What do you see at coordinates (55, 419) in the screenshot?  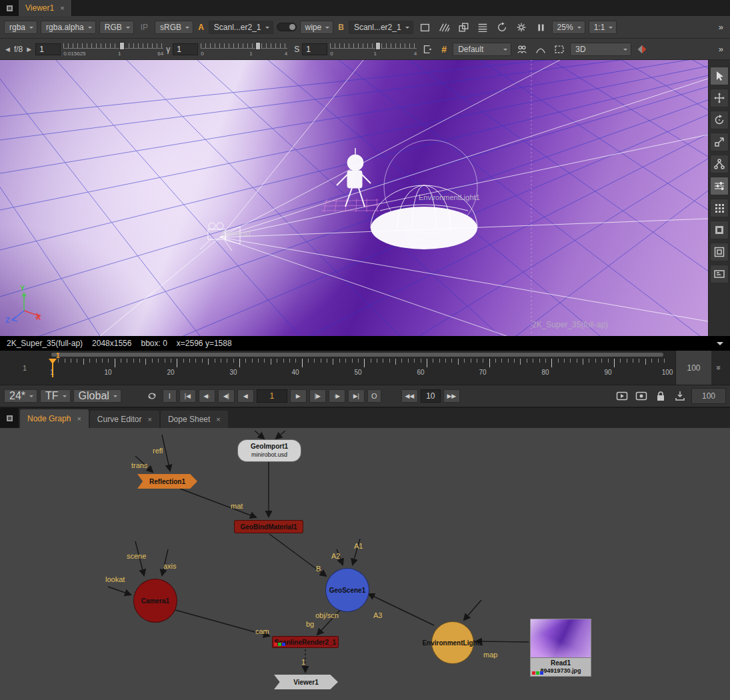 I see `tab-node-graph: Node Graph ×` at bounding box center [55, 419].